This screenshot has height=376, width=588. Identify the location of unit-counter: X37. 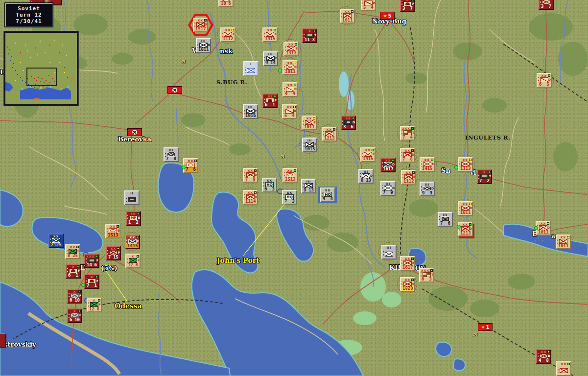
(546, 5).